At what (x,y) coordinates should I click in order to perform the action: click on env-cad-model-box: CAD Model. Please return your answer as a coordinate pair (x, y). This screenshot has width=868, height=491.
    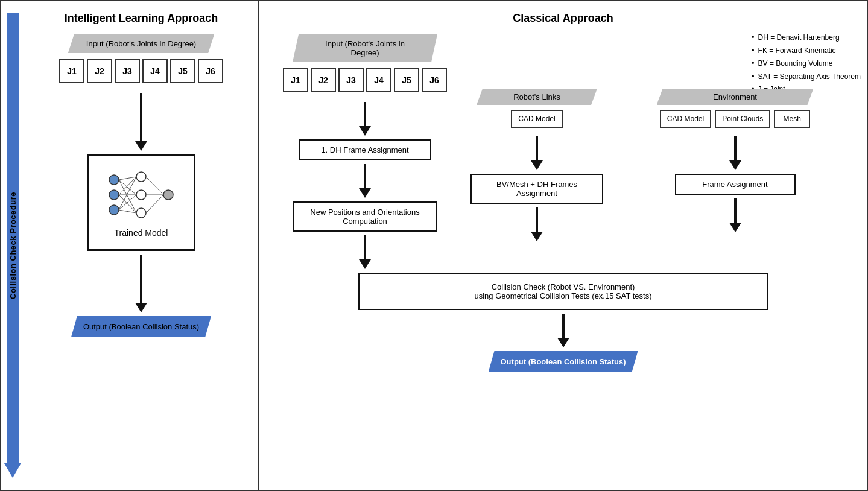
    Looking at the image, I should click on (685, 119).